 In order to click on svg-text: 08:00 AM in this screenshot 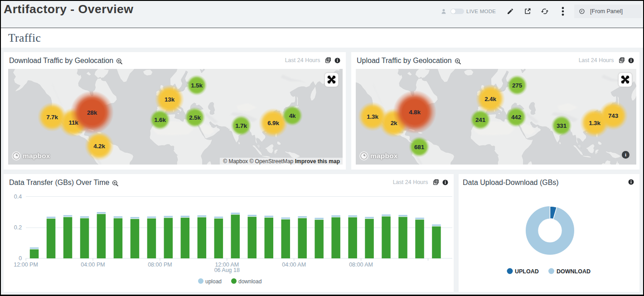, I will do `click(361, 265)`.